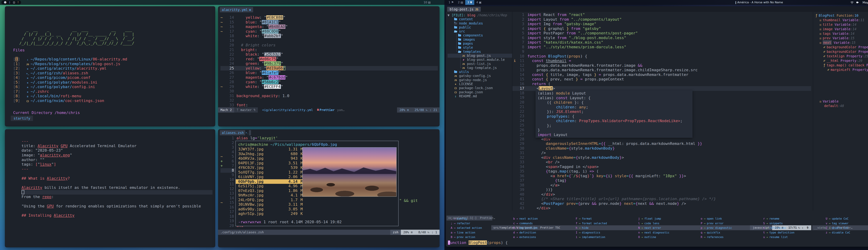  What do you see at coordinates (329, 54) in the screenshot?
I see `alacritty-line: 22 black: "#5c6370"` at bounding box center [329, 54].